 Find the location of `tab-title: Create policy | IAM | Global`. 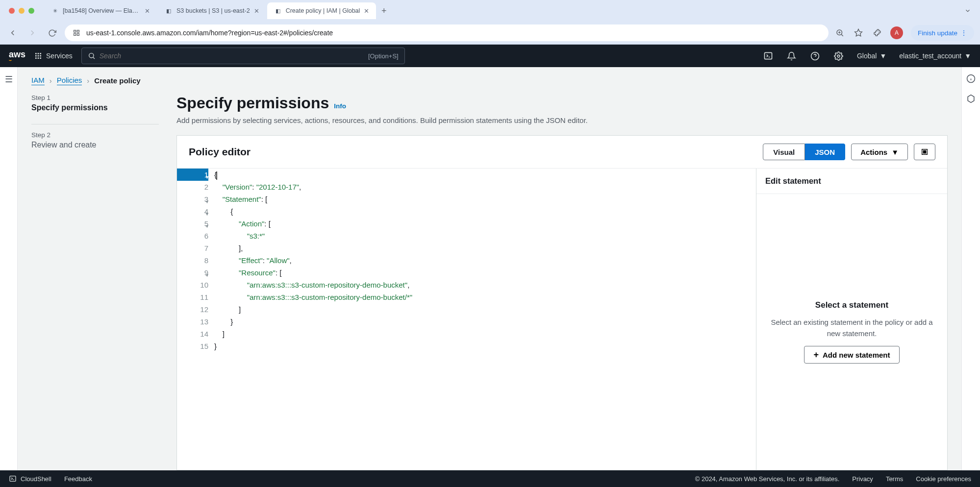

tab-title: Create policy | IAM | Global is located at coordinates (323, 11).